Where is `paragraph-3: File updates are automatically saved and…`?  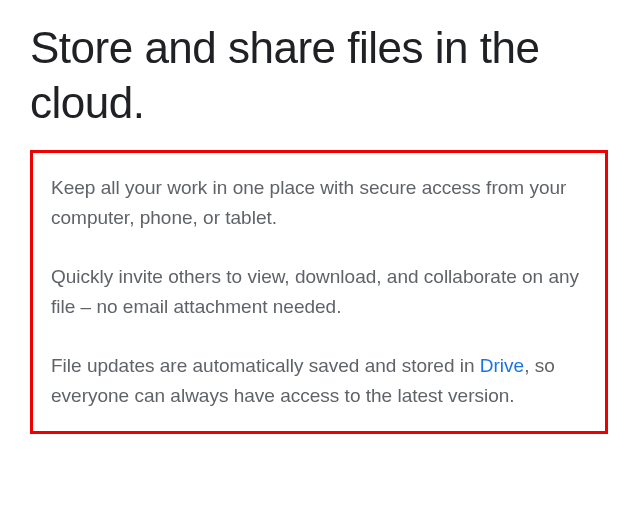 paragraph-3: File updates are automatically saved and… is located at coordinates (319, 382).